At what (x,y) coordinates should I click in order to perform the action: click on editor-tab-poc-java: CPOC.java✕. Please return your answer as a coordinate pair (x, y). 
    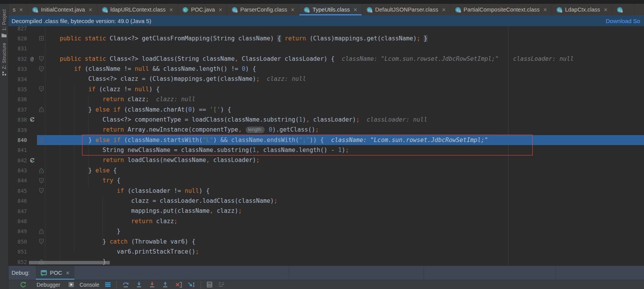
    Looking at the image, I should click on (203, 10).